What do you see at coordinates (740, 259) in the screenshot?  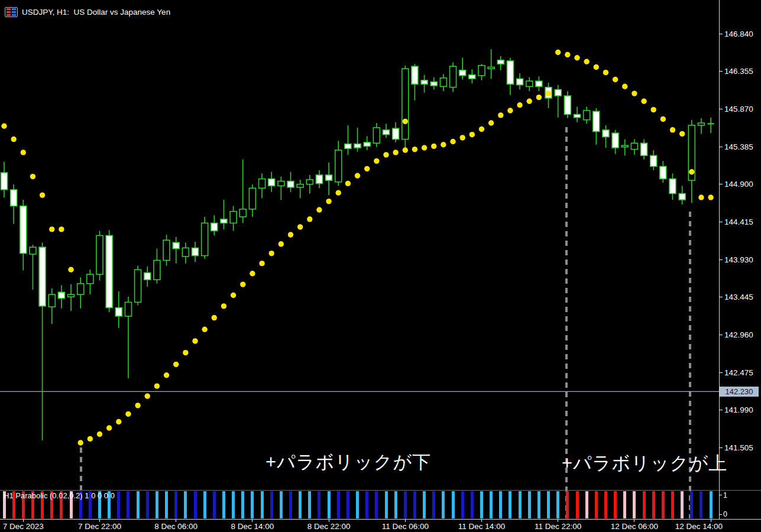 I see `price-axis` at bounding box center [740, 259].